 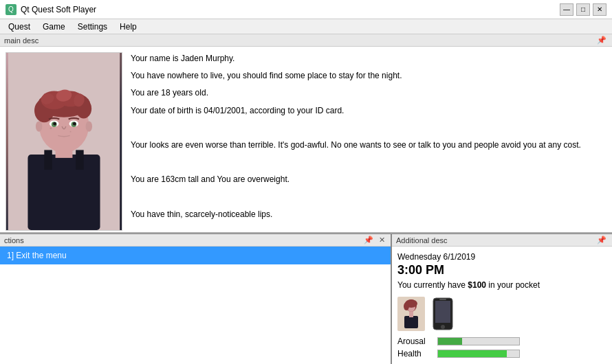 What do you see at coordinates (14, 240) in the screenshot?
I see `actions-panel-title: ctions` at bounding box center [14, 240].